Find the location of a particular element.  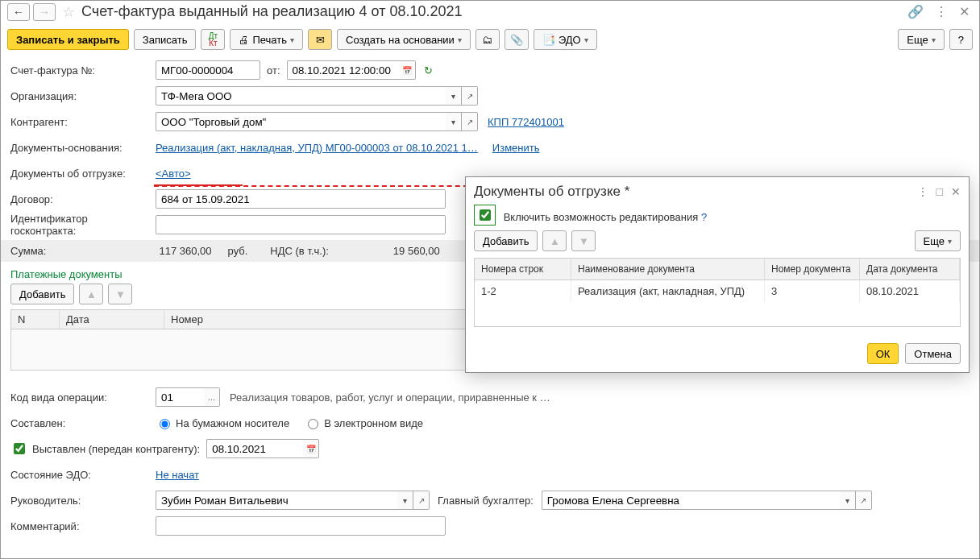

paper-radio: На бумажном носителе is located at coordinates (222, 423).